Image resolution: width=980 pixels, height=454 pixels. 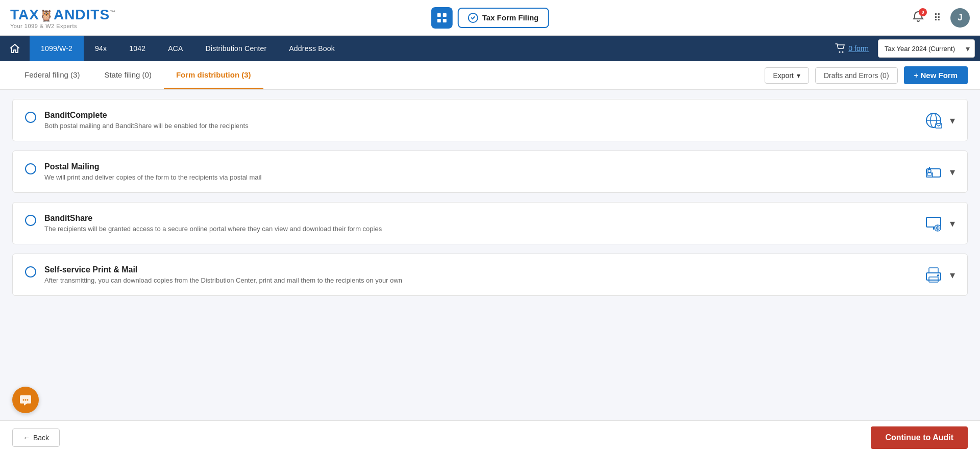 What do you see at coordinates (503, 18) in the screenshot?
I see `tax-form-filing-button: Tax Form Filing` at bounding box center [503, 18].